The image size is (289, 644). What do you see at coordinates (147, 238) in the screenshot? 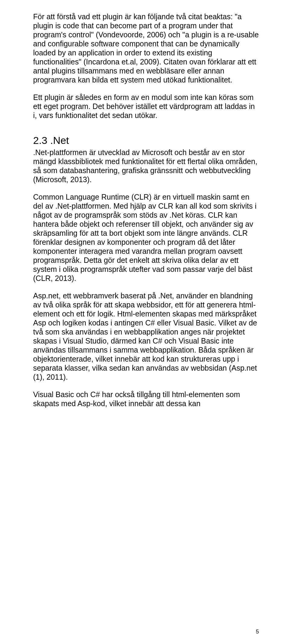
I see `paragraph-4: Common Language Runtime (CLR) är en virt…` at bounding box center [147, 238].